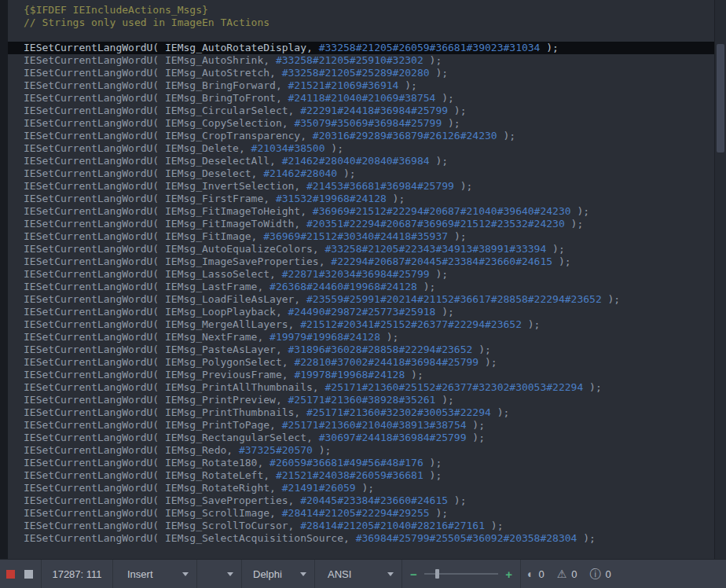 The width and height of the screenshot is (726, 588). Describe the element at coordinates (361, 513) in the screenshot. I see `code-line: IESetCurrentLangWordU( IEMsg_ScrollImage…` at that location.